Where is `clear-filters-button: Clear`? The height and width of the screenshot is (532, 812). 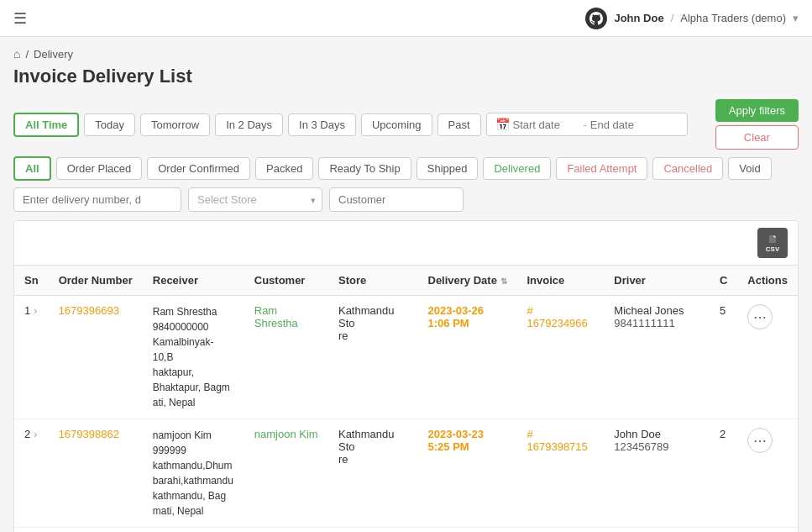
clear-filters-button: Clear is located at coordinates (757, 138).